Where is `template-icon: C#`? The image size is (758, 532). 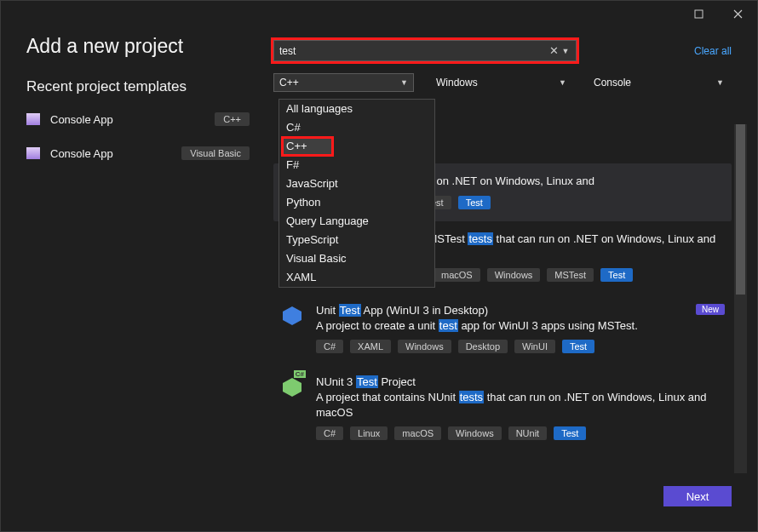
template-icon: C# is located at coordinates (292, 387).